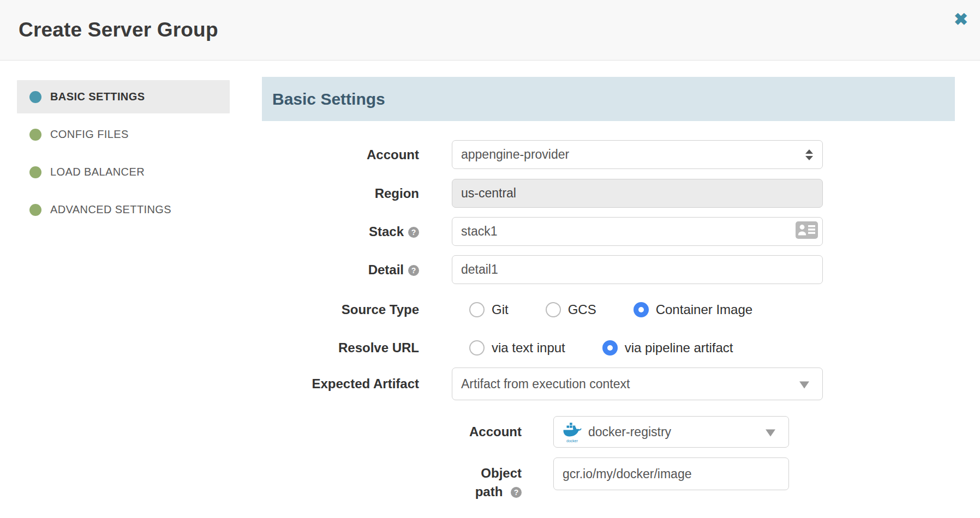 The width and height of the screenshot is (980, 518). I want to click on svg-text: docker, so click(572, 441).